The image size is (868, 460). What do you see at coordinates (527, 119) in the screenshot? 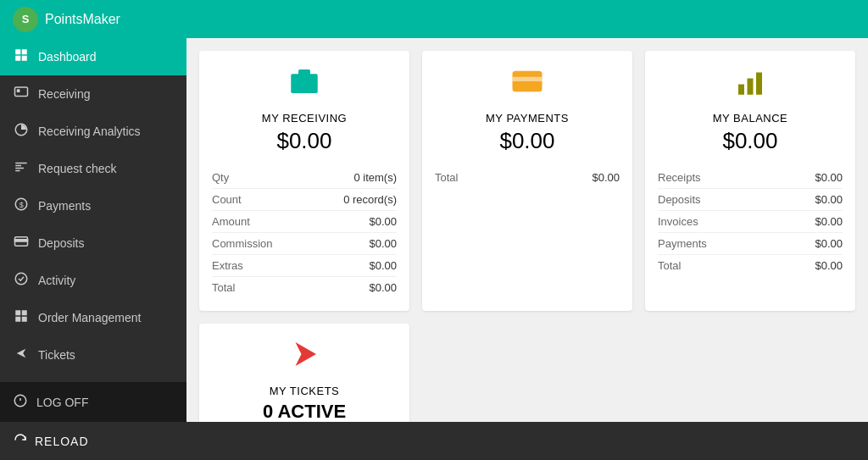
I see `payments-card-title: MY PAYMENTS` at bounding box center [527, 119].